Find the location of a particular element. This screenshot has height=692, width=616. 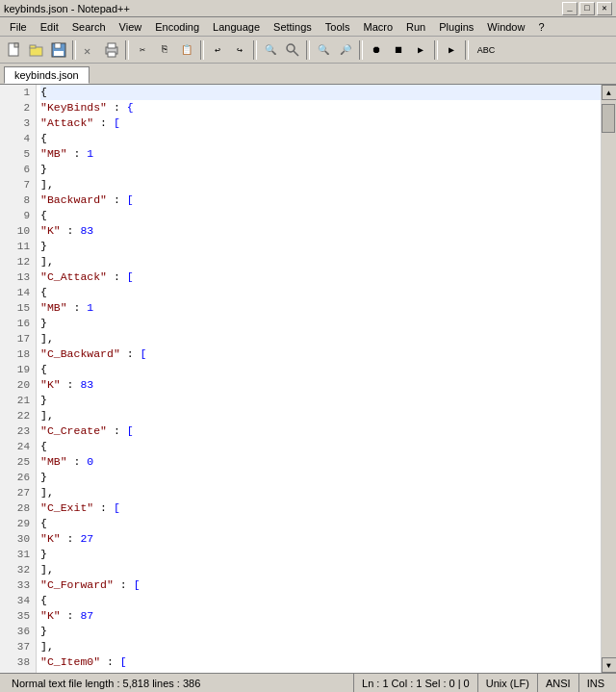

line-number: 2 is located at coordinates (17, 108).